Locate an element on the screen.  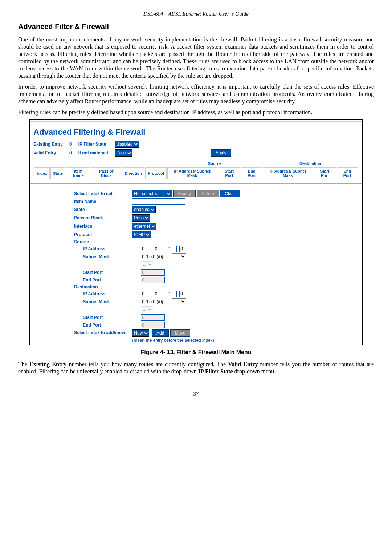
pass-block-label: Pass or Block is located at coordinates (103, 218).